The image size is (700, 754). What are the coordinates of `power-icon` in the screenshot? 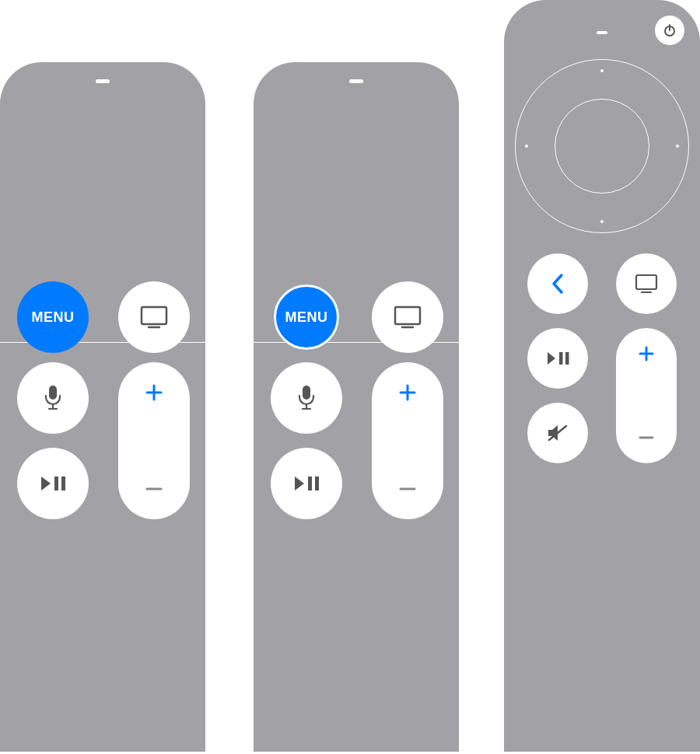 It's located at (670, 30).